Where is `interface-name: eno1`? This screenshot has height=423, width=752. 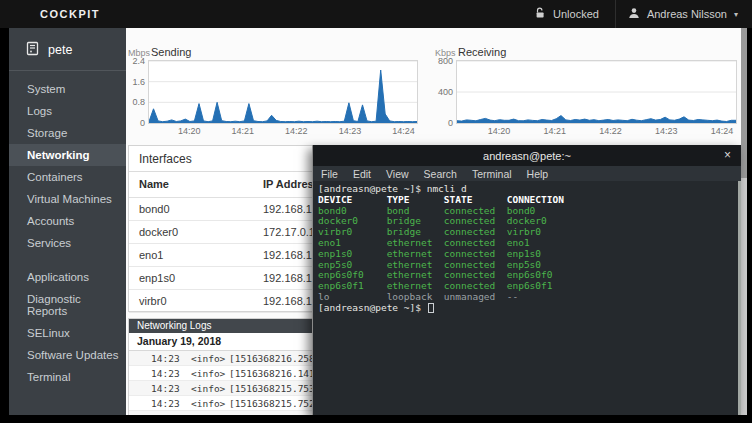 interface-name: eno1 is located at coordinates (151, 255).